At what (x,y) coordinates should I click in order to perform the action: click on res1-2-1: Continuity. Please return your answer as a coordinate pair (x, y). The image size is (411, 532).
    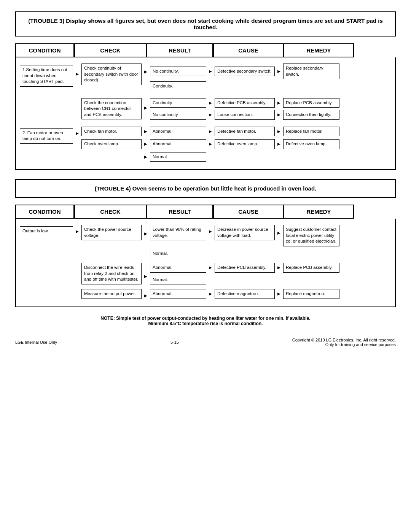
    Looking at the image, I should click on (178, 103).